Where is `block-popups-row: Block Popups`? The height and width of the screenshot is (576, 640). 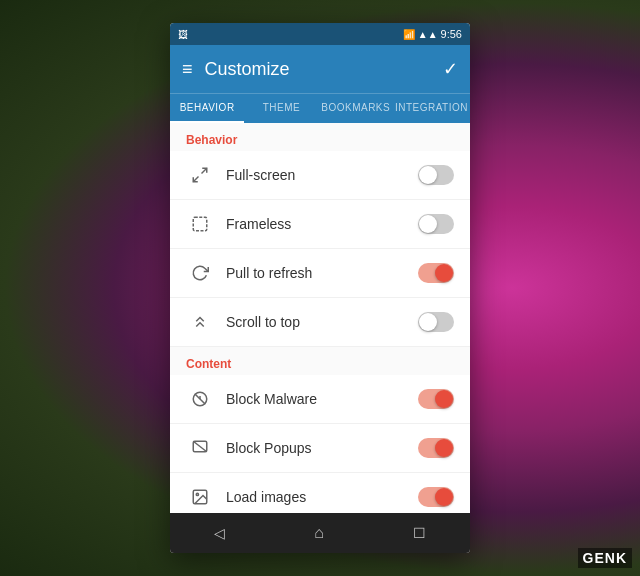 block-popups-row: Block Popups is located at coordinates (320, 448).